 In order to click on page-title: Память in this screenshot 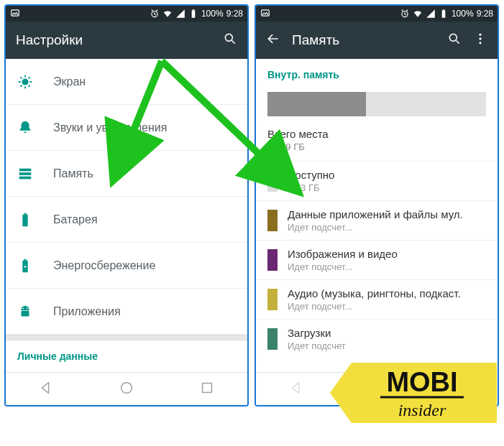, I will do `click(364, 40)`.